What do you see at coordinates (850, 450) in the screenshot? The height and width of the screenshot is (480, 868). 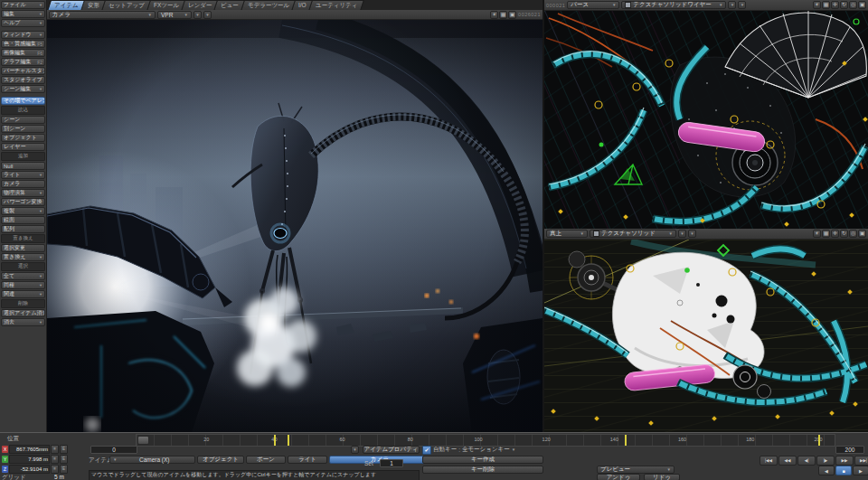 I see `end-frame-field: 200` at bounding box center [850, 450].